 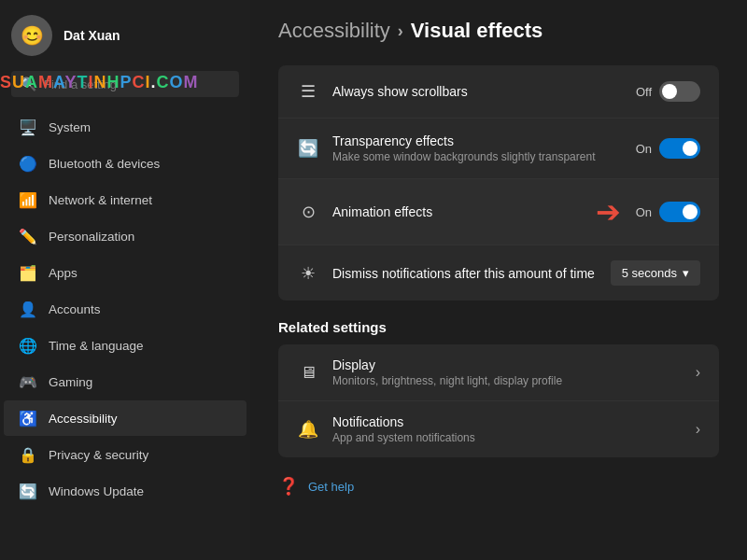 I want to click on breadcrumb-parent: Accessibility, so click(x=334, y=31).